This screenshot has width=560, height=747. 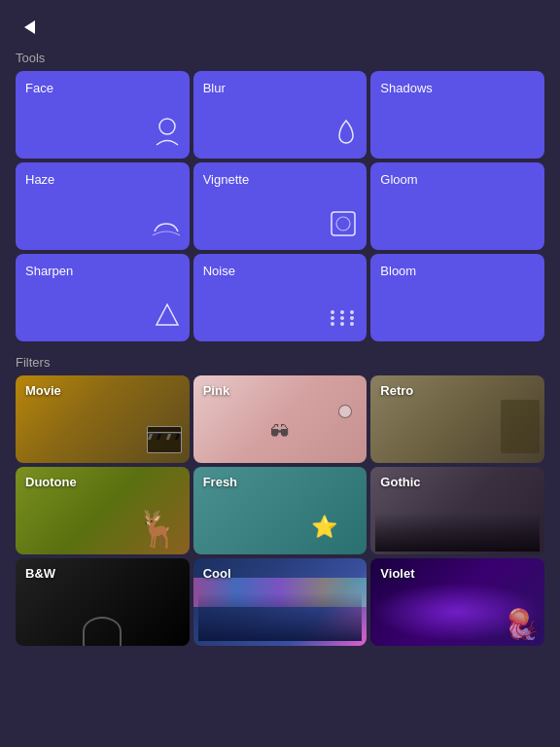 I want to click on tools-section-label: Tools, so click(x=280, y=58).